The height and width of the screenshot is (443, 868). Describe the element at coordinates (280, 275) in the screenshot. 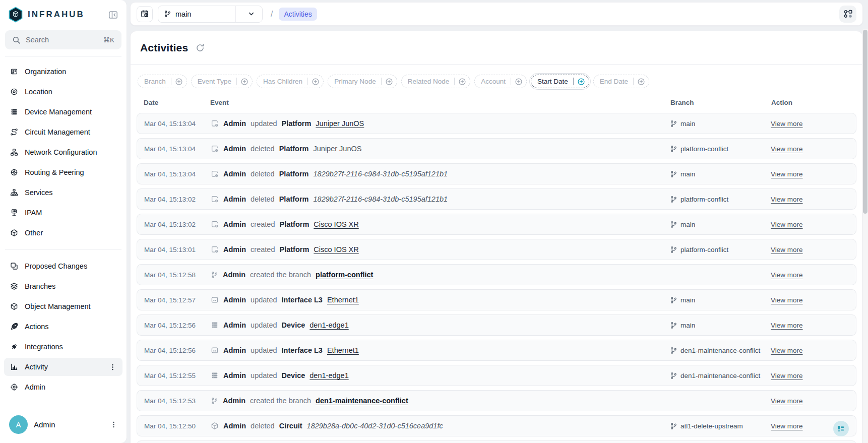

I see `row-verb: created the branch` at that location.